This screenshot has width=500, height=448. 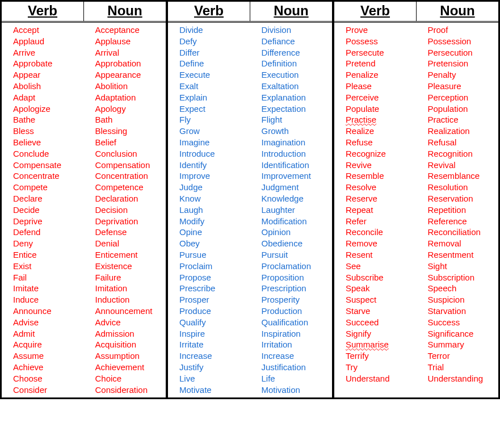 What do you see at coordinates (457, 30) in the screenshot?
I see `noun-cell: Proof` at bounding box center [457, 30].